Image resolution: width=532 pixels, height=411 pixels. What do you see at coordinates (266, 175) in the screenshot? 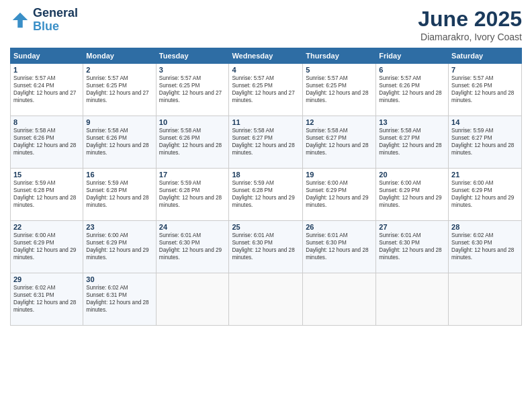
I see `day-number: 18` at bounding box center [266, 175].